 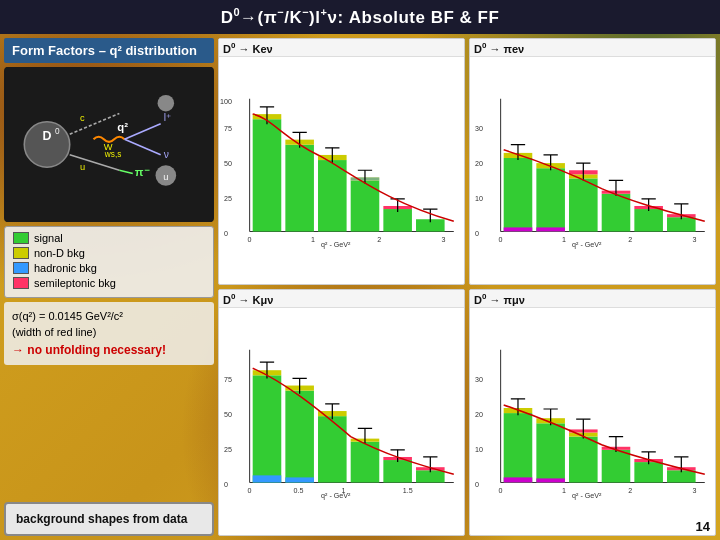 What do you see at coordinates (408, 491) in the screenshot?
I see `svg-text: 1.5` at bounding box center [408, 491].